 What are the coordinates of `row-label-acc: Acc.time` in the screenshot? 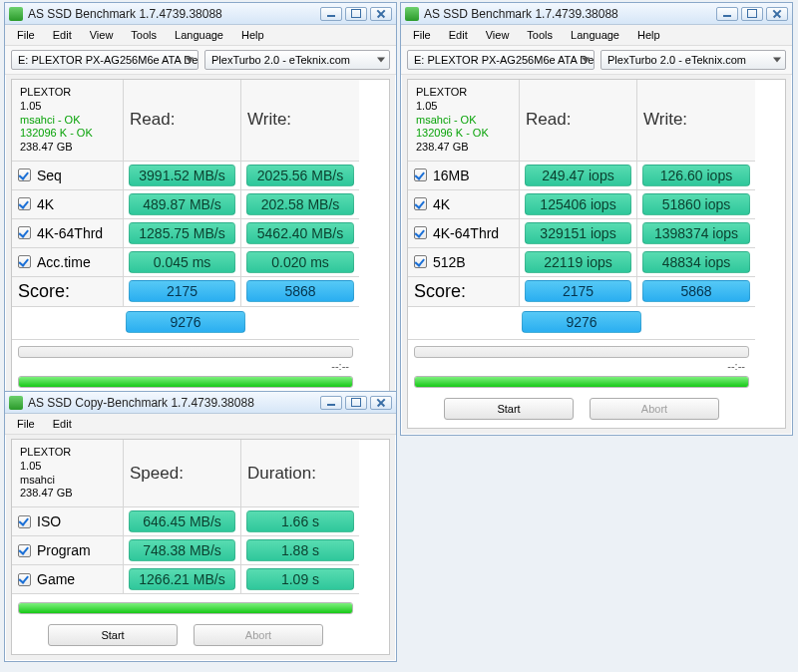 It's located at (64, 262).